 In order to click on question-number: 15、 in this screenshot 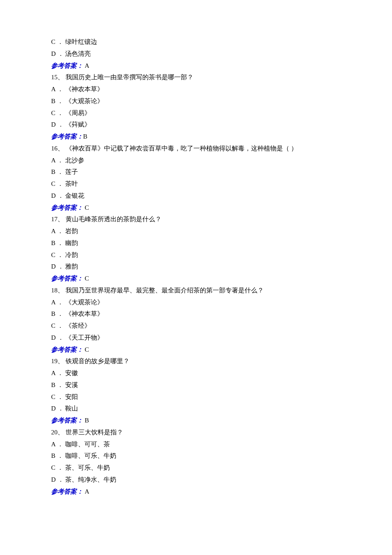, I will do `click(58, 77)`.